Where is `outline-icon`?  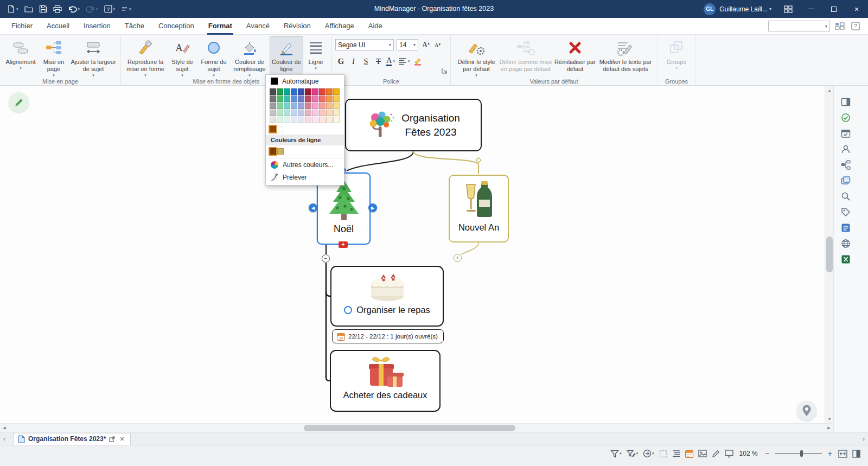
outline-icon is located at coordinates (676, 454).